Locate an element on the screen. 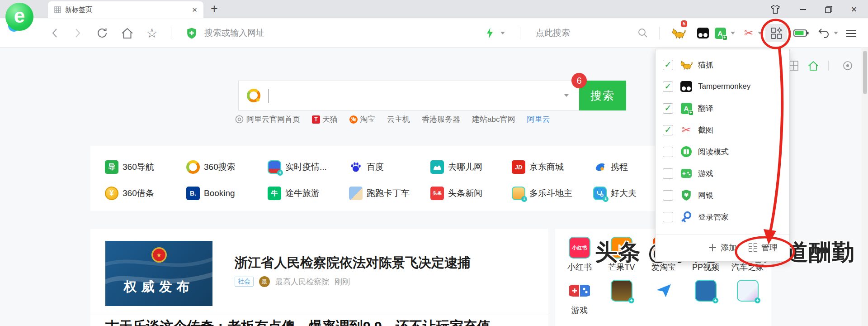  extension-item-translate: ✓ A+ 翻译 is located at coordinates (722, 108).